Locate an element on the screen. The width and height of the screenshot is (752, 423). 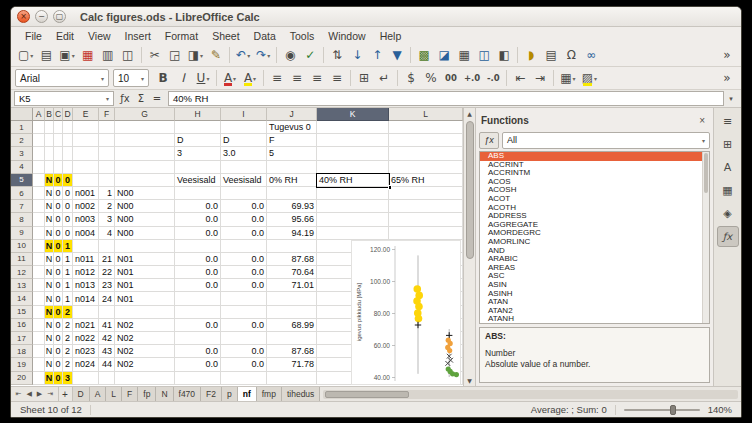
cell-D1 is located at coordinates (68, 128).